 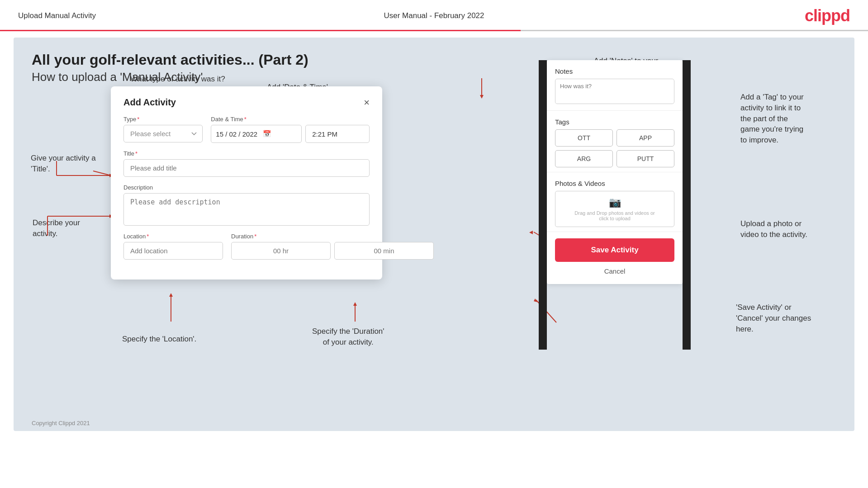 I want to click on date-input: 15 / 02 / 2022 📅, so click(x=256, y=134).